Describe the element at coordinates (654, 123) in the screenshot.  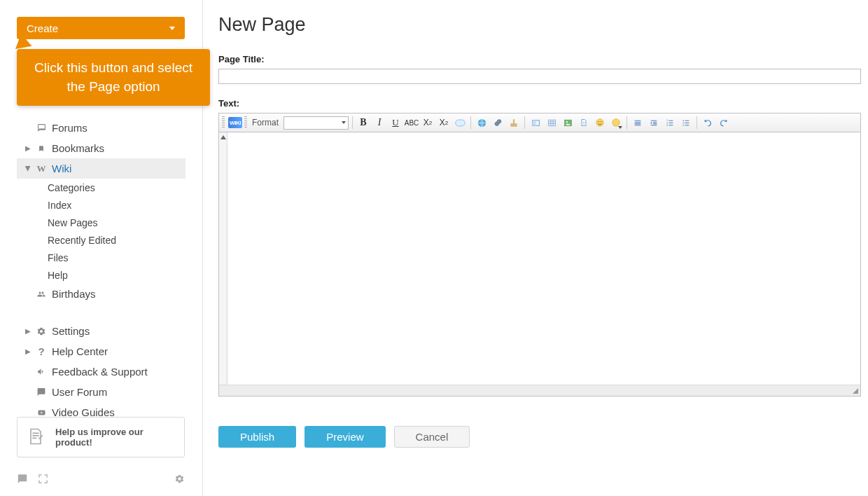
I see `outdent-button` at that location.